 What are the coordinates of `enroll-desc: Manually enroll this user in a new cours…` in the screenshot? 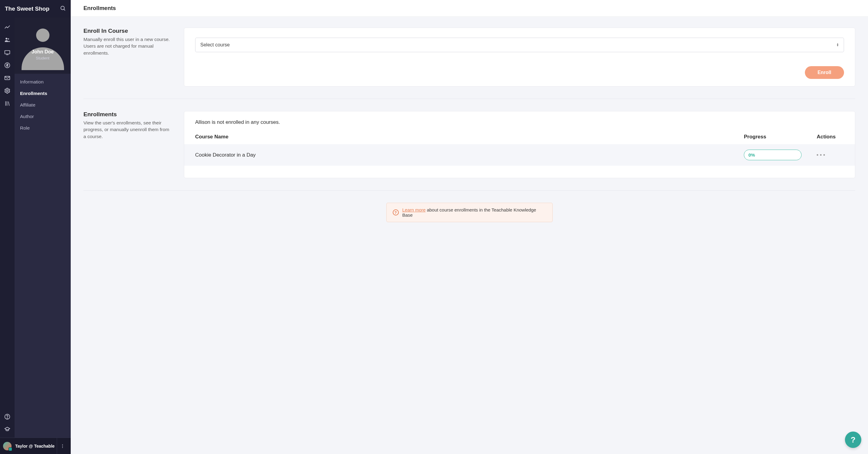 It's located at (128, 46).